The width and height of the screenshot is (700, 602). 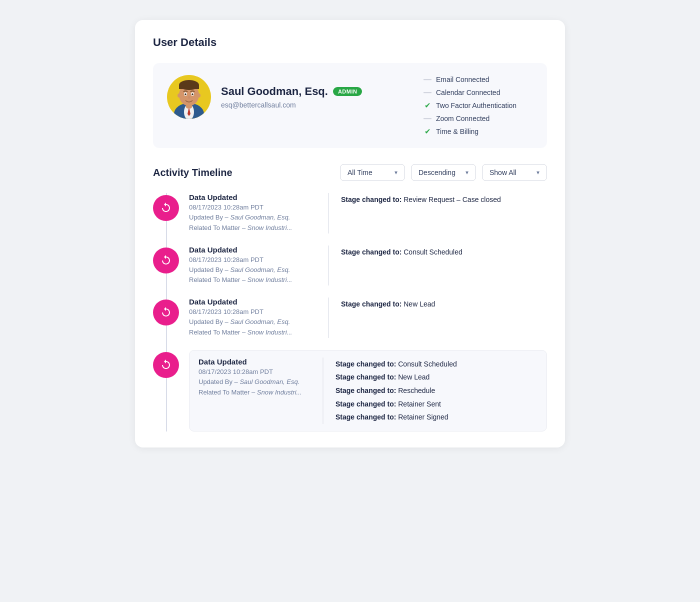 I want to click on event-title-1: Data Updated, so click(x=254, y=197).